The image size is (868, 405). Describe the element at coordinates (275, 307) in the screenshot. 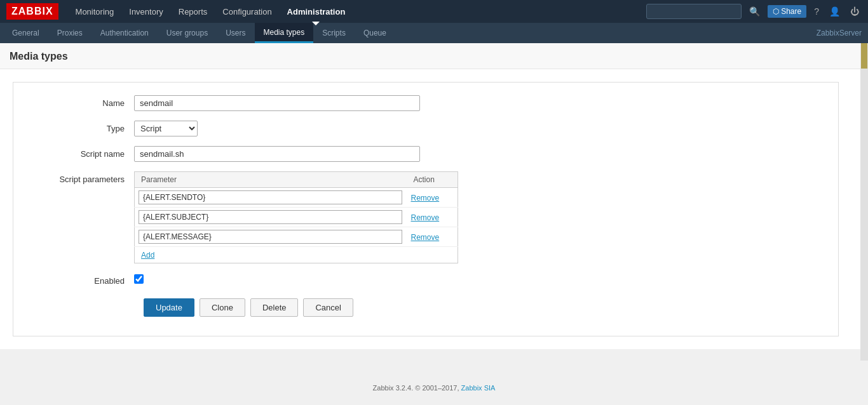

I see `delete-button: Delete` at that location.